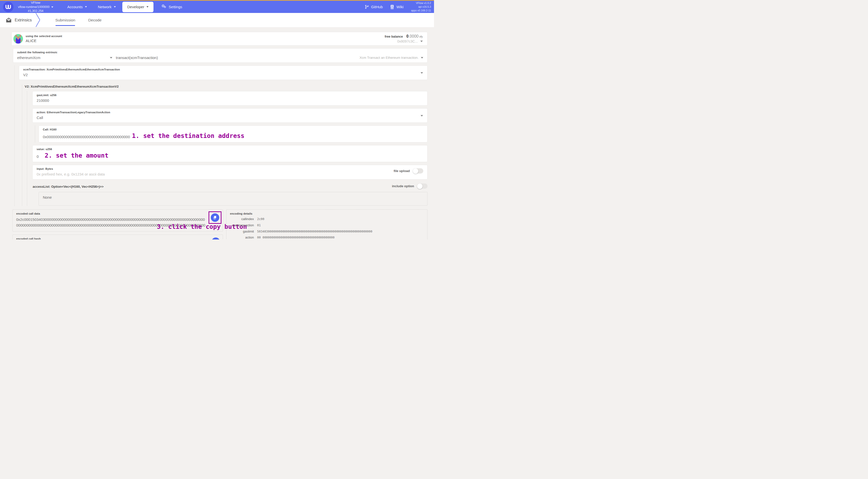 This screenshot has width=868, height=479. I want to click on encoding-details-label: encoding details, so click(327, 213).